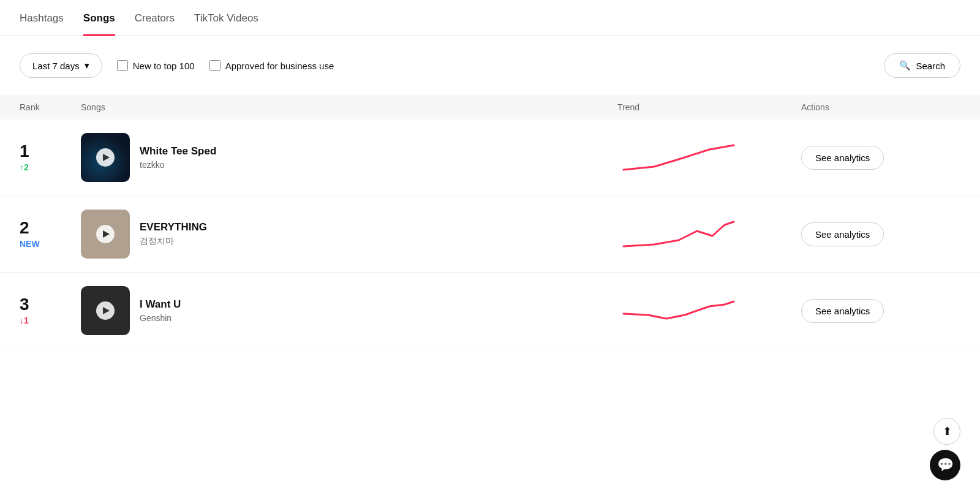 This screenshot has height=500, width=980. I want to click on song-info: EVERYTHING 검정치마, so click(173, 234).